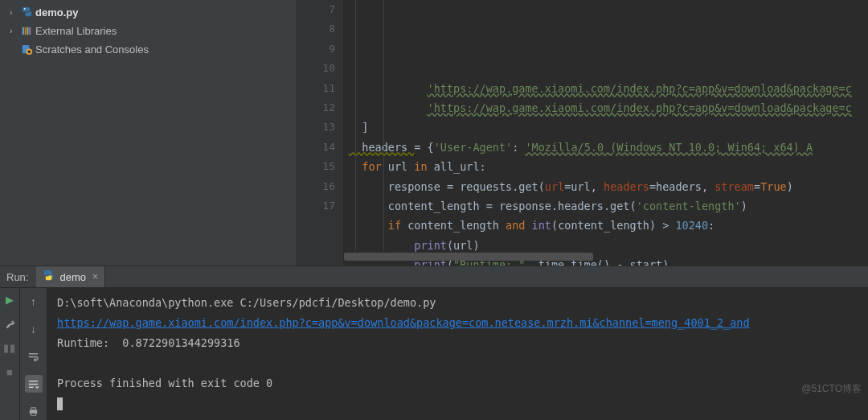 The width and height of the screenshot is (868, 420). I want to click on console-link: https://wap.game.xiaomi.com/index.php?c=…, so click(403, 323).